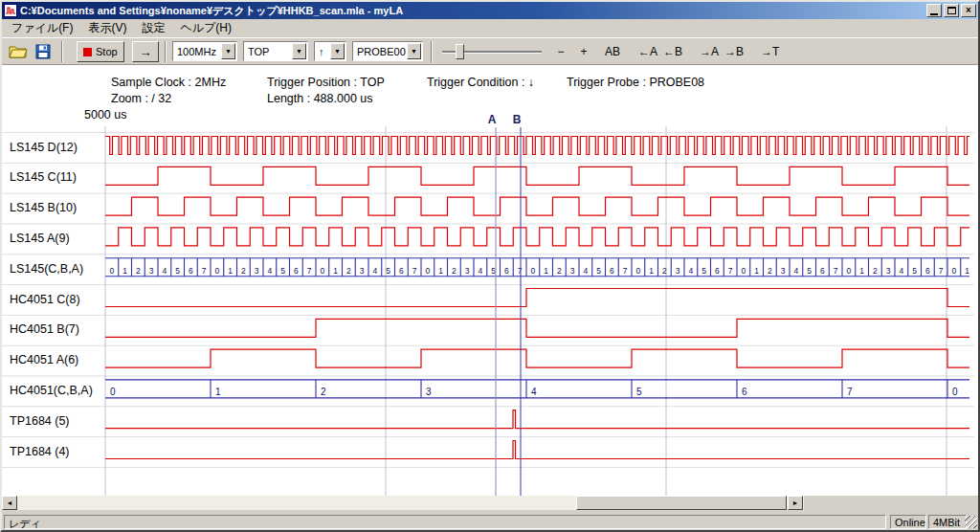 This screenshot has width=980, height=532. What do you see at coordinates (969, 11) in the screenshot?
I see `close-button: ×` at bounding box center [969, 11].